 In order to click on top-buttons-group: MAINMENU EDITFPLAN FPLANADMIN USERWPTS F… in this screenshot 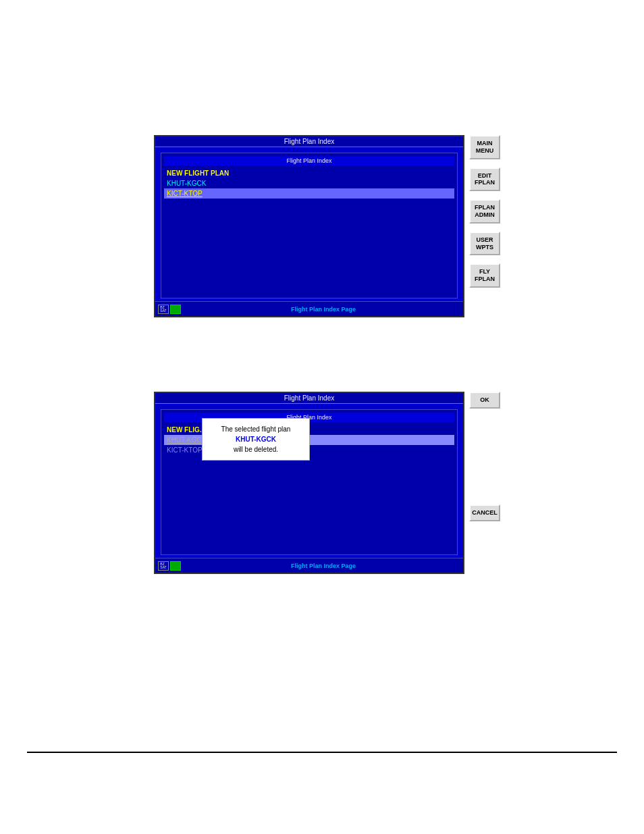, I will do `click(485, 213)`.